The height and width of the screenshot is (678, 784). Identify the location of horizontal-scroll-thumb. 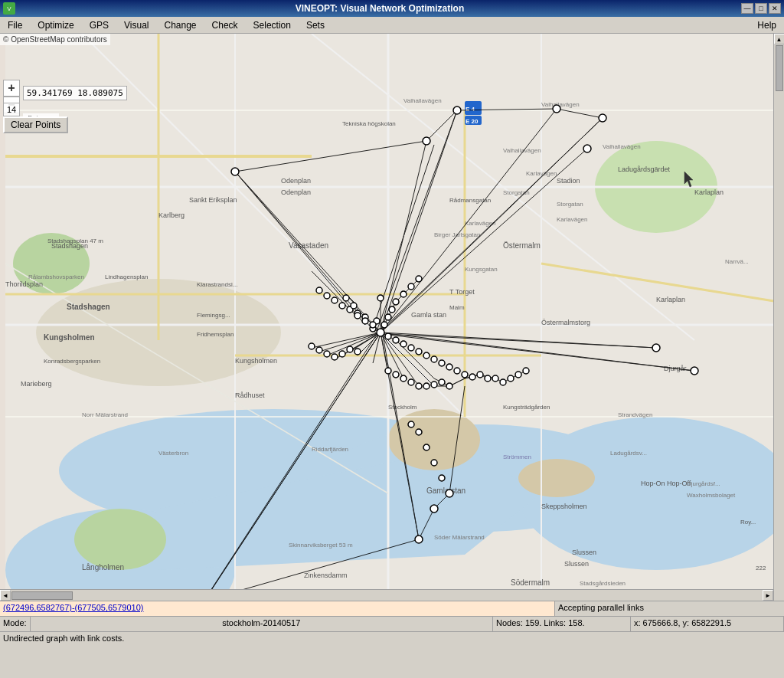
(42, 596).